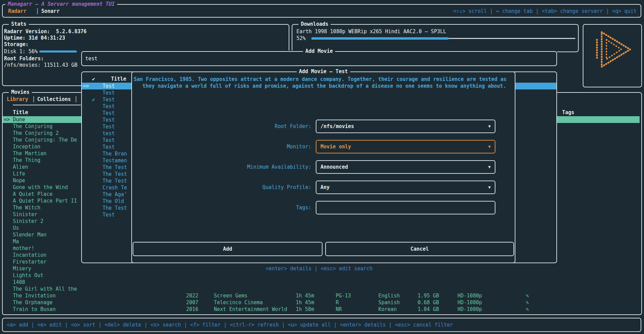 The width and height of the screenshot is (644, 334). I want to click on tags-column-header: Tags, so click(568, 112).